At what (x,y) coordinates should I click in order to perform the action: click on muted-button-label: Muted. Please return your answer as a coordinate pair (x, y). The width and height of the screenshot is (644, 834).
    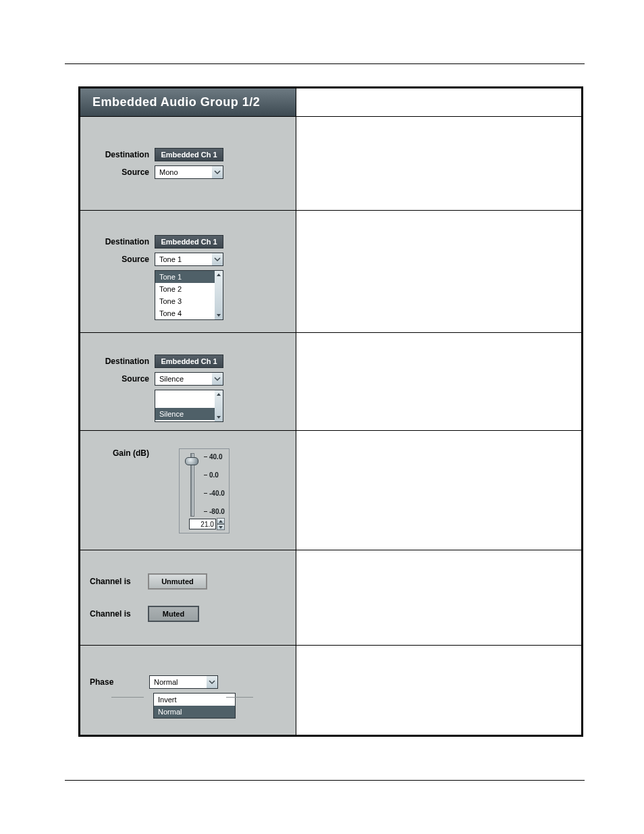
    Looking at the image, I should click on (173, 614).